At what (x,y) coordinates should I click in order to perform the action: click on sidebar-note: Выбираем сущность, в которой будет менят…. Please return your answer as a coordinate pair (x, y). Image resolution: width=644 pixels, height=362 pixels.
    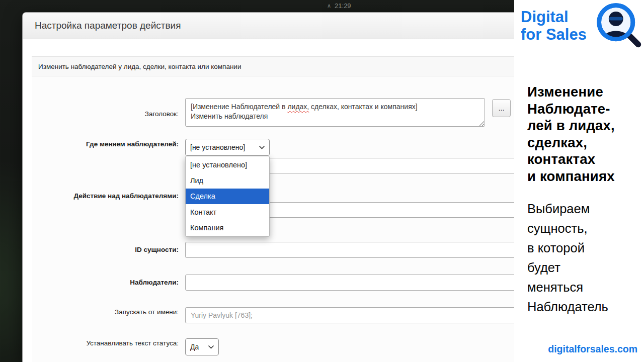
    Looking at the image, I should click on (568, 258).